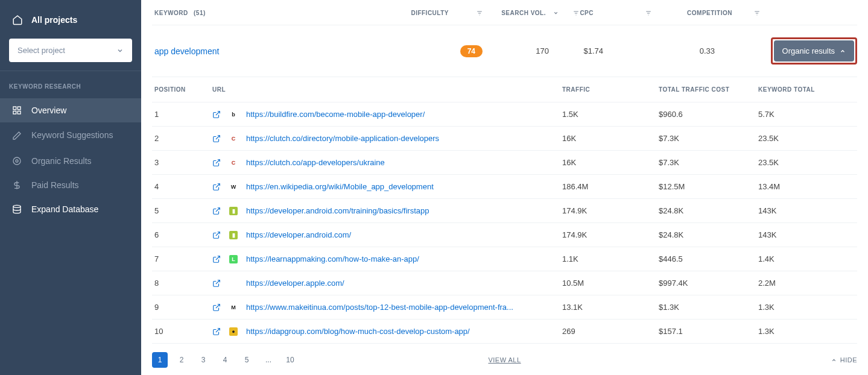  Describe the element at coordinates (338, 211) in the screenshot. I see `result-url-link: https://developer.android.com/training/b…` at that location.